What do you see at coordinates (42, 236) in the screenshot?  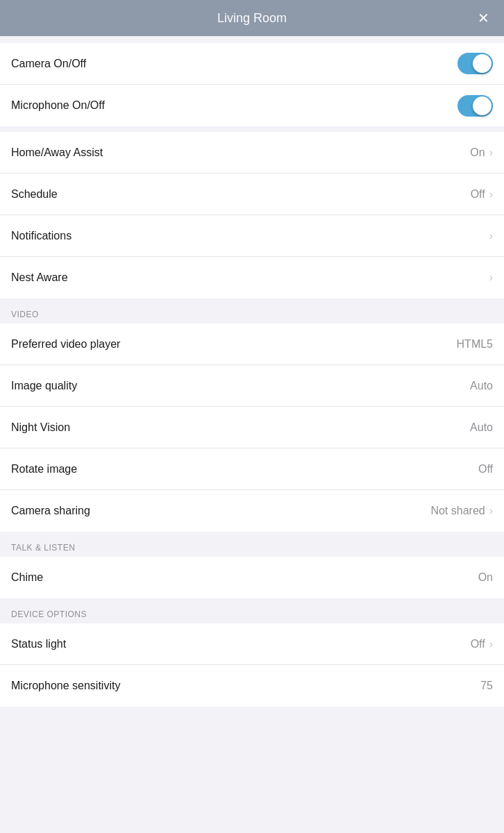 I see `notifications-label: Notifications` at bounding box center [42, 236].